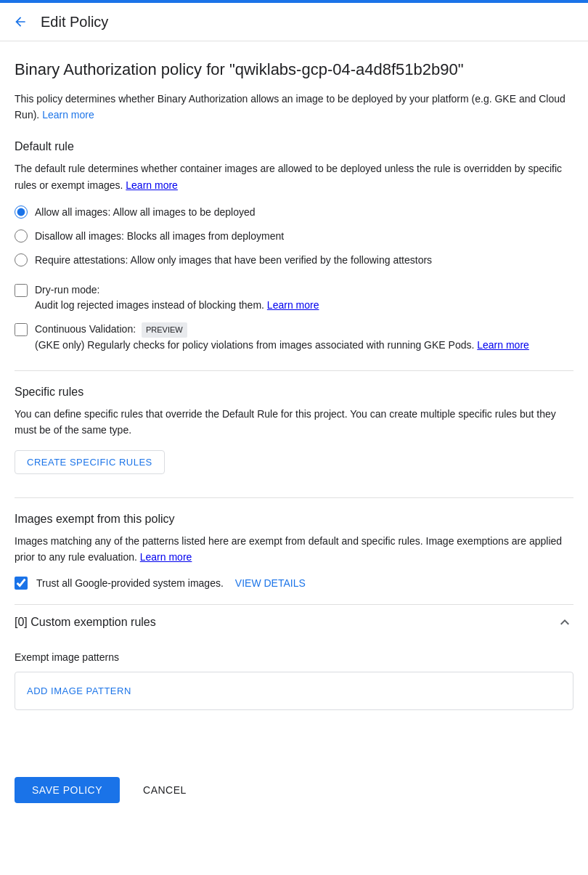 The image size is (588, 875). Describe the element at coordinates (86, 622) in the screenshot. I see `custom-exemption-title: [0] Custom exemption rules` at that location.